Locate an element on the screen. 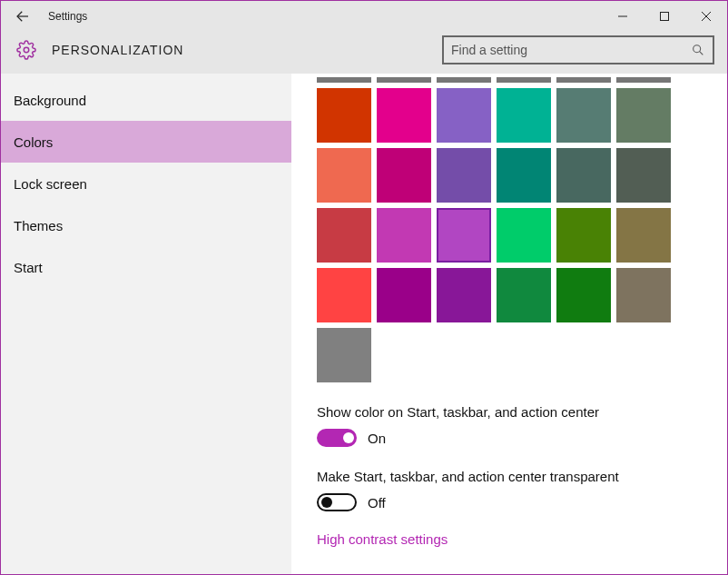 The width and height of the screenshot is (728, 575). toggle-transparent is located at coordinates (337, 502).